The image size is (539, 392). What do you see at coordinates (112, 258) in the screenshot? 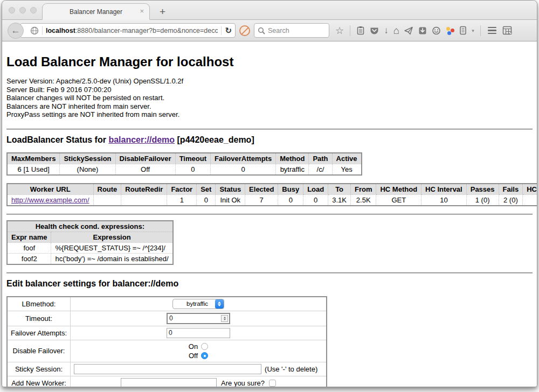
I see `cell-expression: hc('body') =~ /domain is established/` at bounding box center [112, 258].